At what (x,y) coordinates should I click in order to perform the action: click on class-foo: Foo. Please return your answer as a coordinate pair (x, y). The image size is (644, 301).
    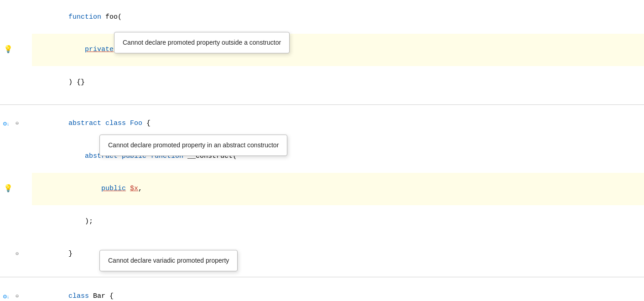
    Looking at the image, I should click on (136, 123).